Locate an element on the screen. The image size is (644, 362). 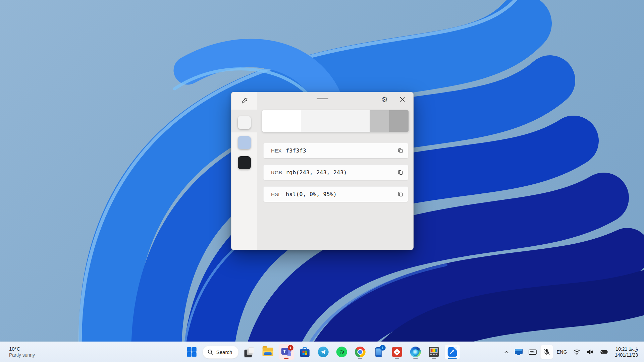
touch-keyboard-button is located at coordinates (533, 352).